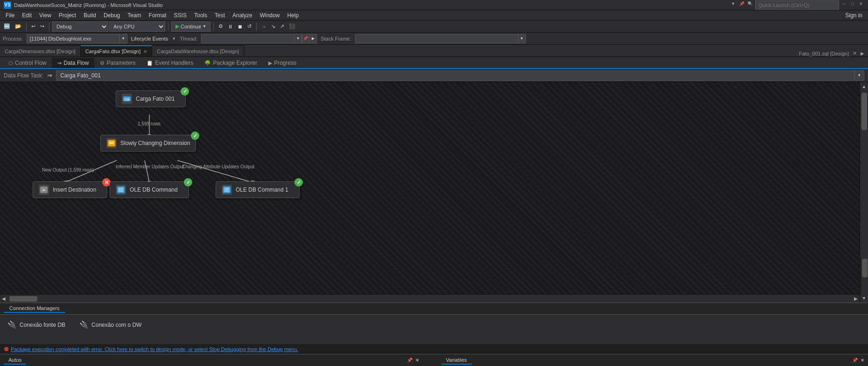 The image size is (868, 366). Describe the element at coordinates (864, 298) in the screenshot. I see `scroll-down-button: ▼` at that location.